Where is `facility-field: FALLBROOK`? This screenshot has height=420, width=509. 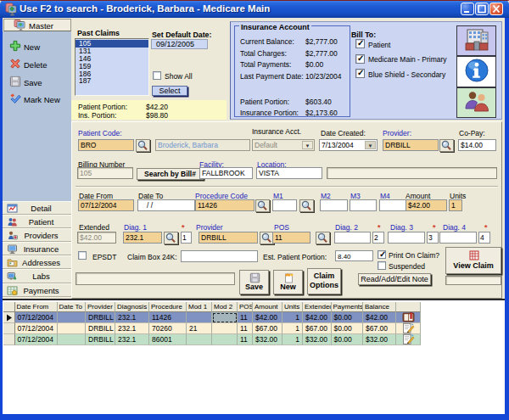
facility-field: FALLBROOK is located at coordinates (226, 173).